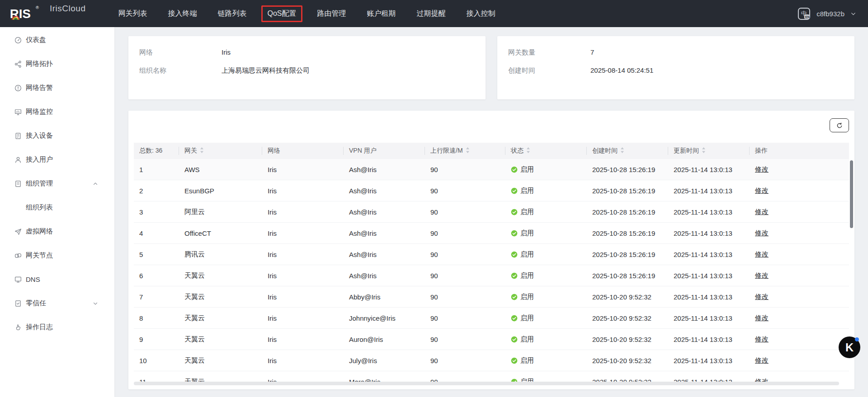 The image size is (868, 397). I want to click on cell-status: 启用, so click(546, 255).